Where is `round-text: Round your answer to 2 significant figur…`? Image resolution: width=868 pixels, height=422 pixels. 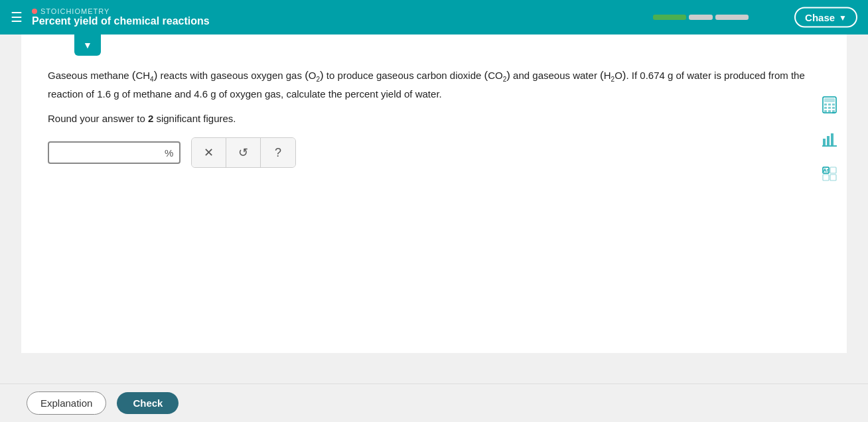 round-text: Round your answer to 2 significant figur… is located at coordinates (439, 118).